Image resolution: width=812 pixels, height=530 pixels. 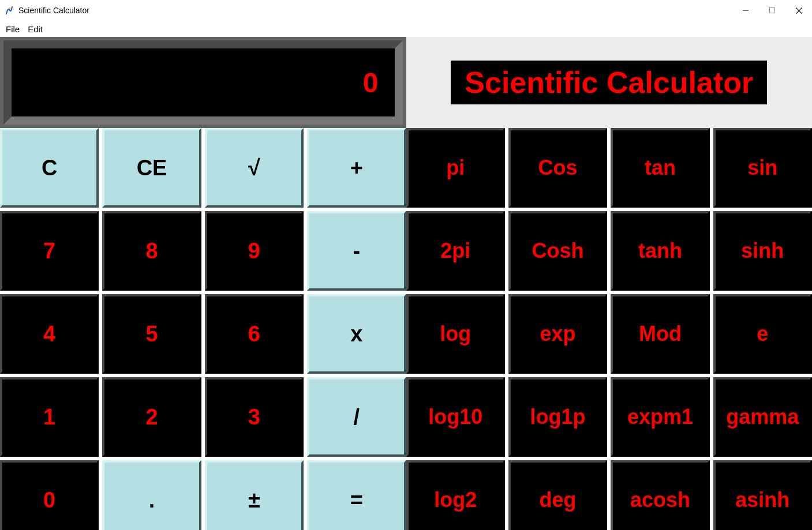 I want to click on digit-8-button: 8, so click(x=151, y=251).